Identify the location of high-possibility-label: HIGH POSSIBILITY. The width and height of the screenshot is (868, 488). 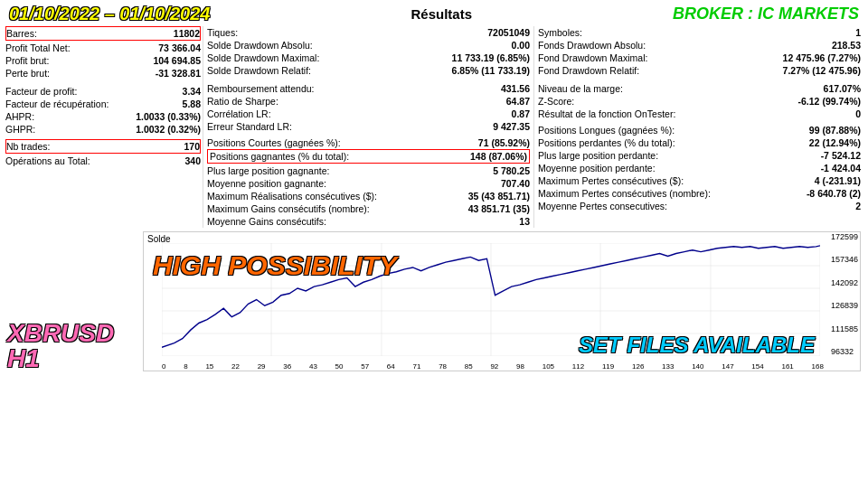
(275, 266).